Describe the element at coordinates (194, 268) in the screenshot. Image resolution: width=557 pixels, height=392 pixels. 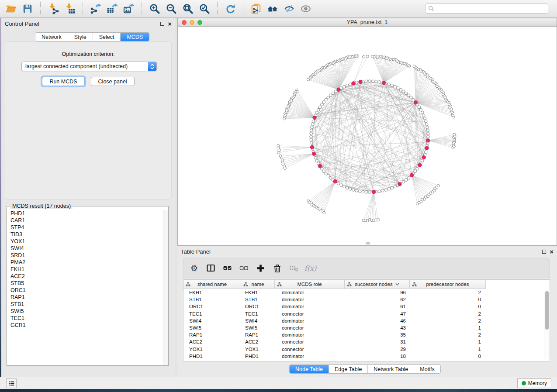
I see `table-settings-button: ⚙` at that location.